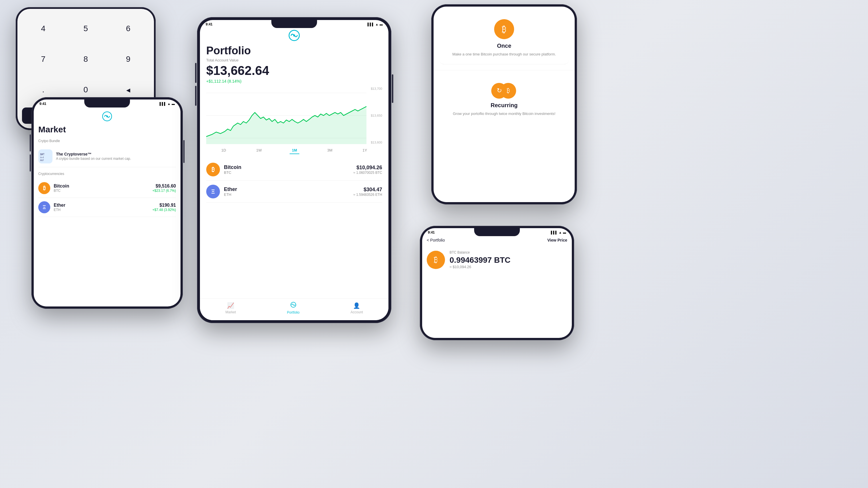  I want to click on btc-icon: ₿, so click(44, 188).